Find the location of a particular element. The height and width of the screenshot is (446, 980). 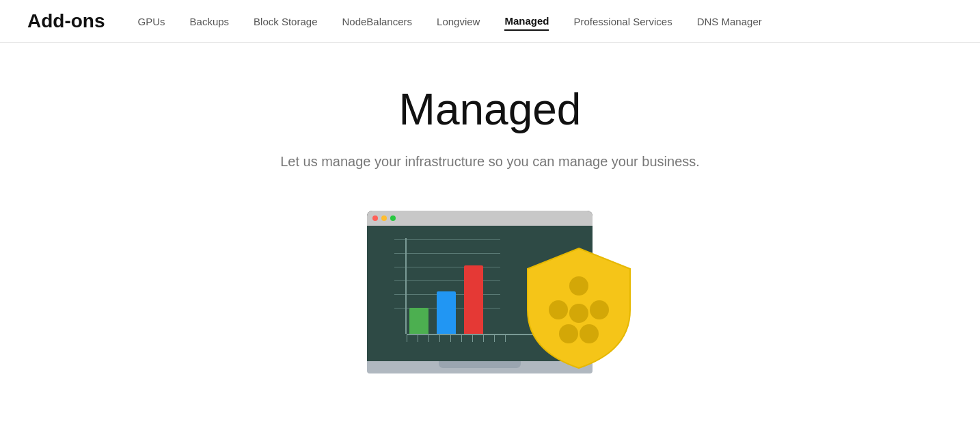

laptop-stand is located at coordinates (480, 365).